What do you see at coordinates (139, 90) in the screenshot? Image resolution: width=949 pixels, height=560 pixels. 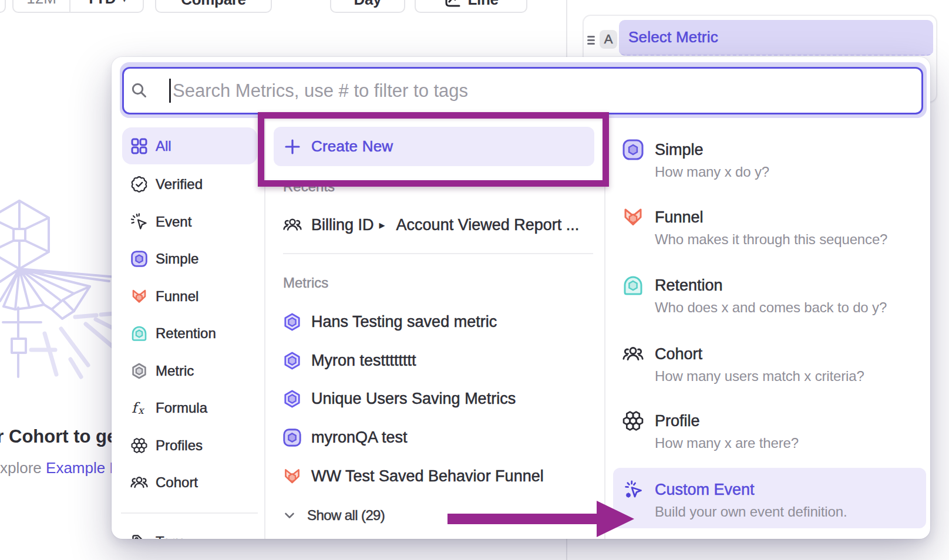 I see `search-icon` at bounding box center [139, 90].